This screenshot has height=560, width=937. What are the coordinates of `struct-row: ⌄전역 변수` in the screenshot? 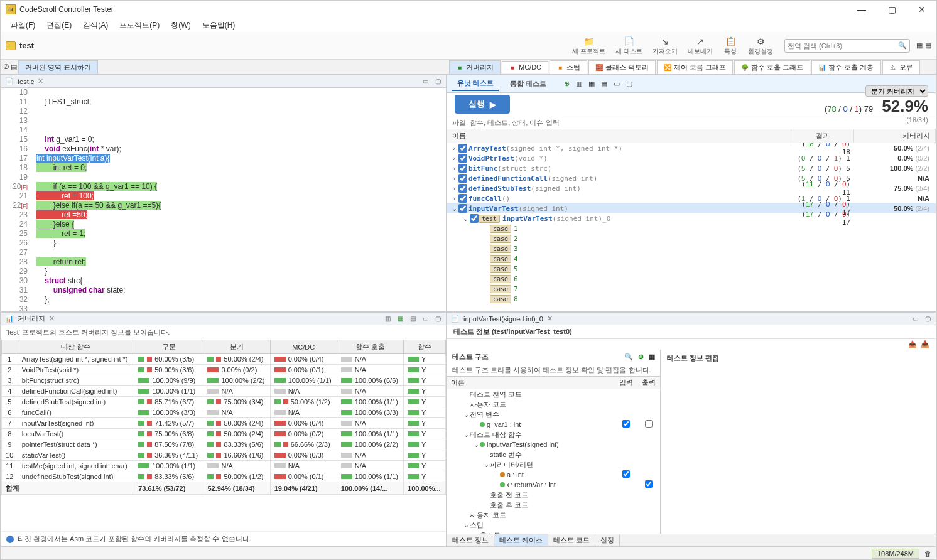 It's located at (554, 414).